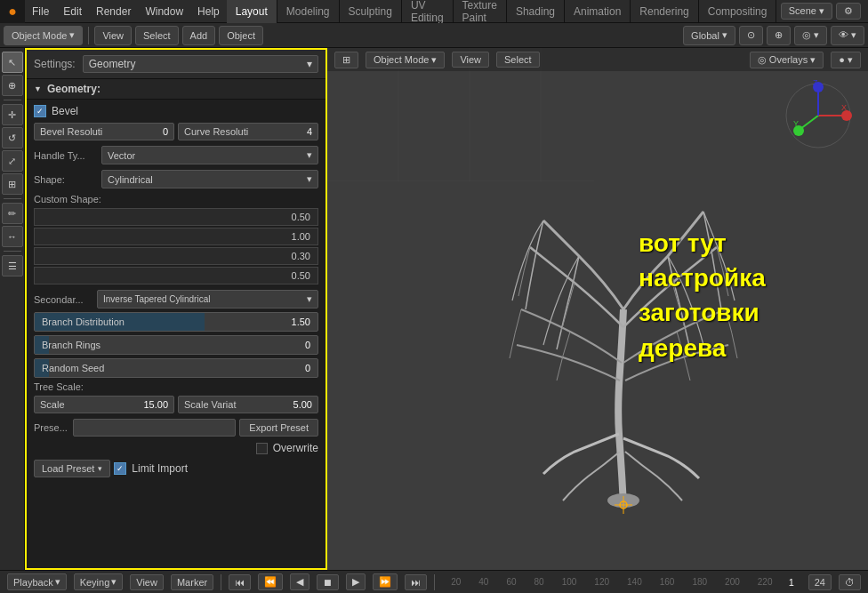 This screenshot has width=868, height=593. What do you see at coordinates (12, 115) in the screenshot?
I see `move-tool-btn: ✛` at bounding box center [12, 115].